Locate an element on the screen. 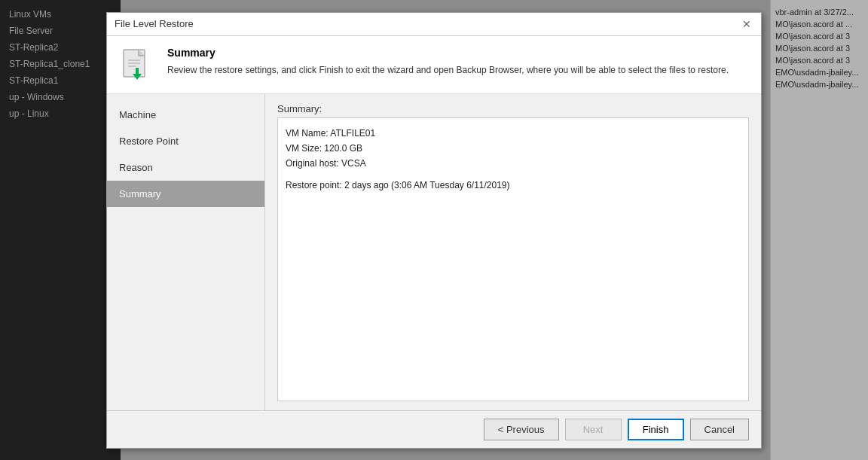 This screenshot has width=868, height=460. header-icon is located at coordinates (137, 65).